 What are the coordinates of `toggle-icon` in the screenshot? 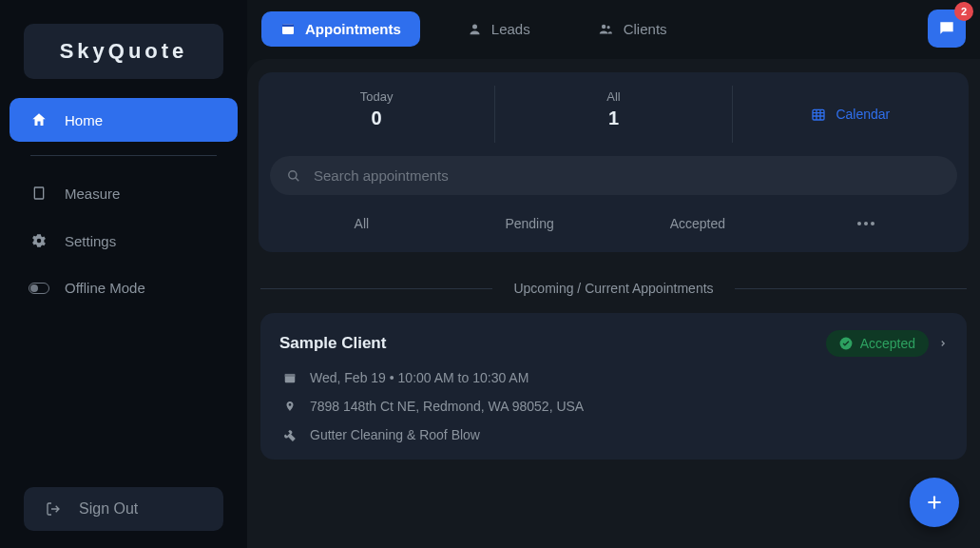 It's located at (39, 288).